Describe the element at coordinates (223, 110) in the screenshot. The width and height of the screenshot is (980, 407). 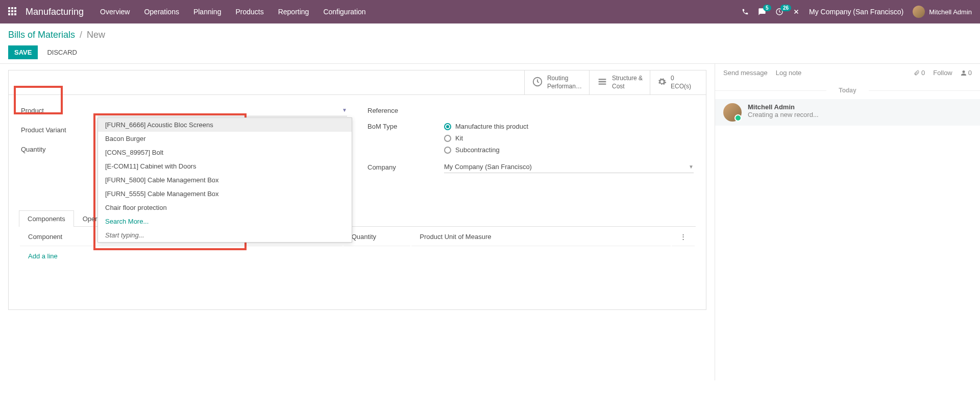
I see `product-input` at that location.